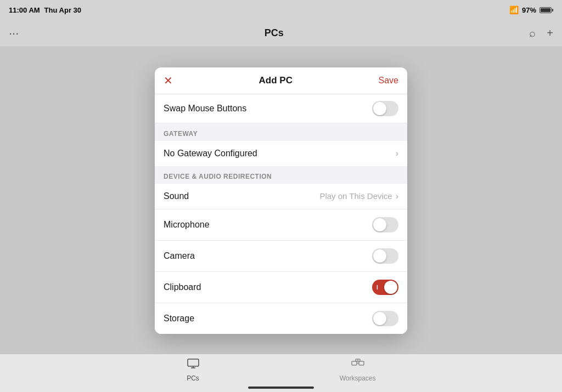  What do you see at coordinates (281, 109) in the screenshot?
I see `swap-mouse-row: Swap Mouse Buttons` at bounding box center [281, 109].